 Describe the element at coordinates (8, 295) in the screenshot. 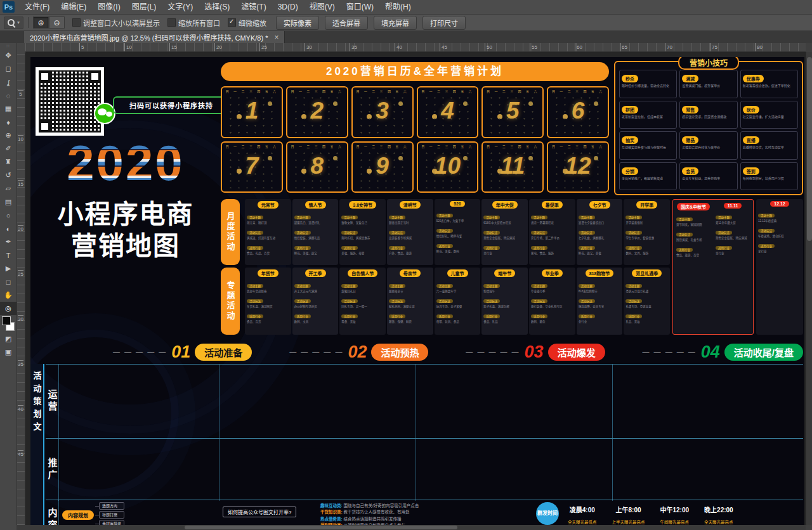

I see `hand-tool: ✋` at that location.